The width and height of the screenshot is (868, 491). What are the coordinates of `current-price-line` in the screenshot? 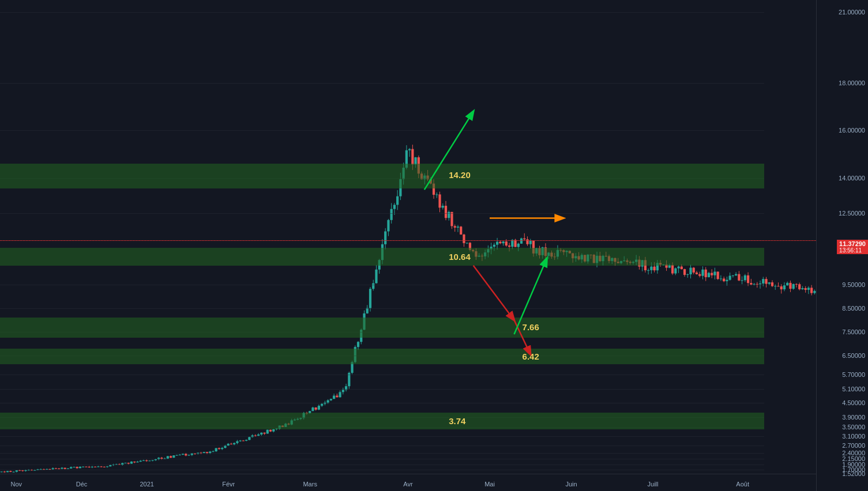 It's located at (408, 241).